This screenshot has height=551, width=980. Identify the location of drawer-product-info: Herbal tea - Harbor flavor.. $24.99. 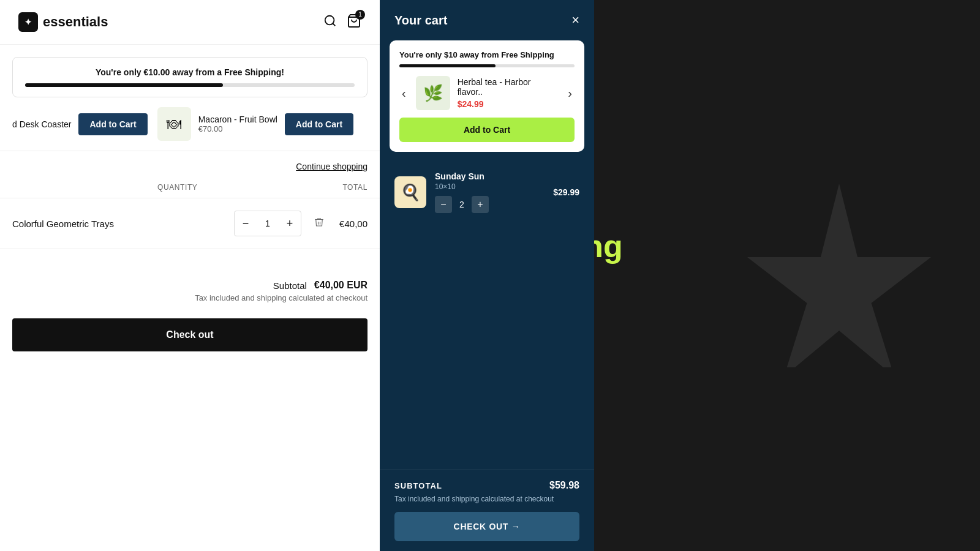
(508, 93).